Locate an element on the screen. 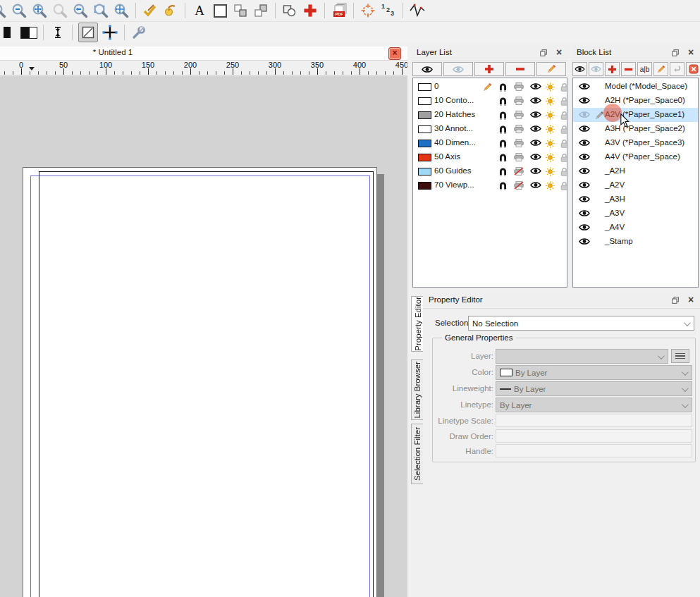  crosshair-snap-icon is located at coordinates (110, 32).